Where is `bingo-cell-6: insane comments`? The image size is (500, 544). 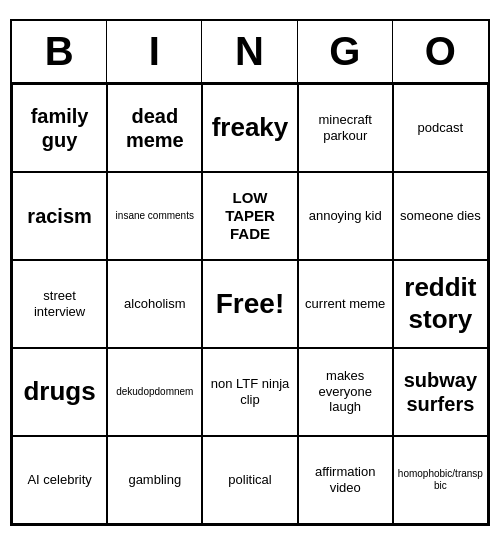
bingo-cell-6: insane comments is located at coordinates (154, 216).